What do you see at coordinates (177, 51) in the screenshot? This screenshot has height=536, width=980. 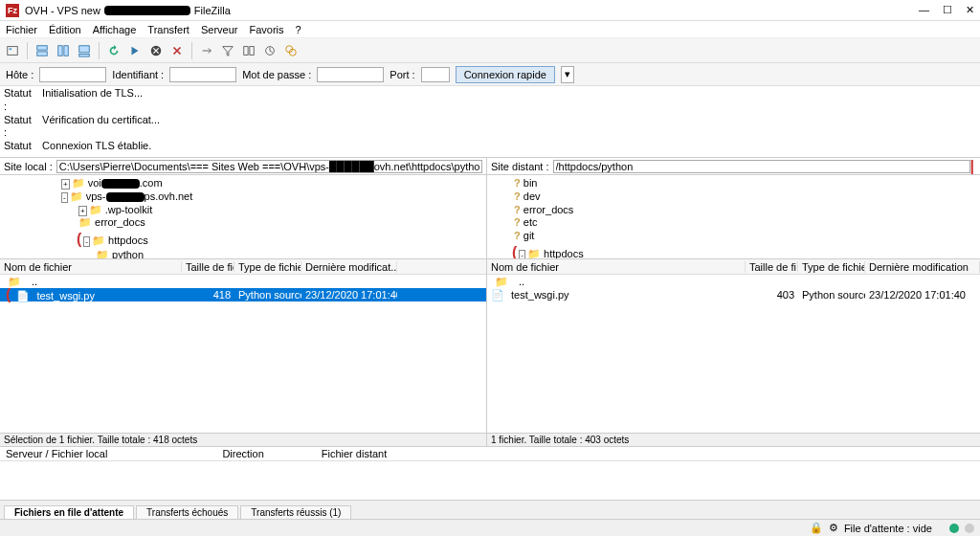 I see `disconnect-icon` at bounding box center [177, 51].